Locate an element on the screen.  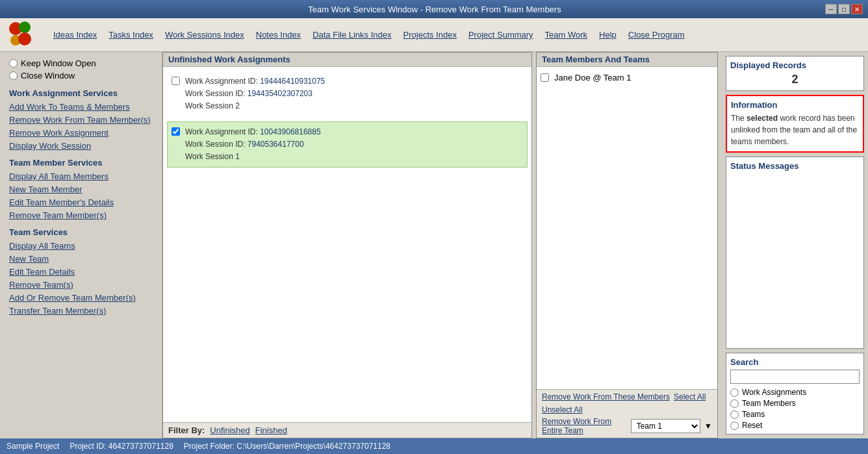
work-item-1-session-id: 194435402307203 is located at coordinates (280, 94).